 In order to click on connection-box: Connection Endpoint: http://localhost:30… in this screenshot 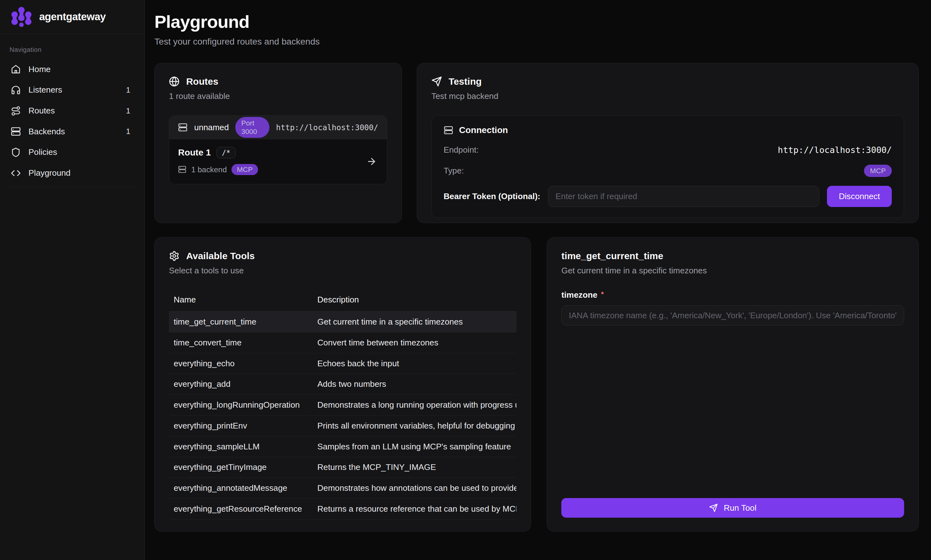, I will do `click(668, 167)`.